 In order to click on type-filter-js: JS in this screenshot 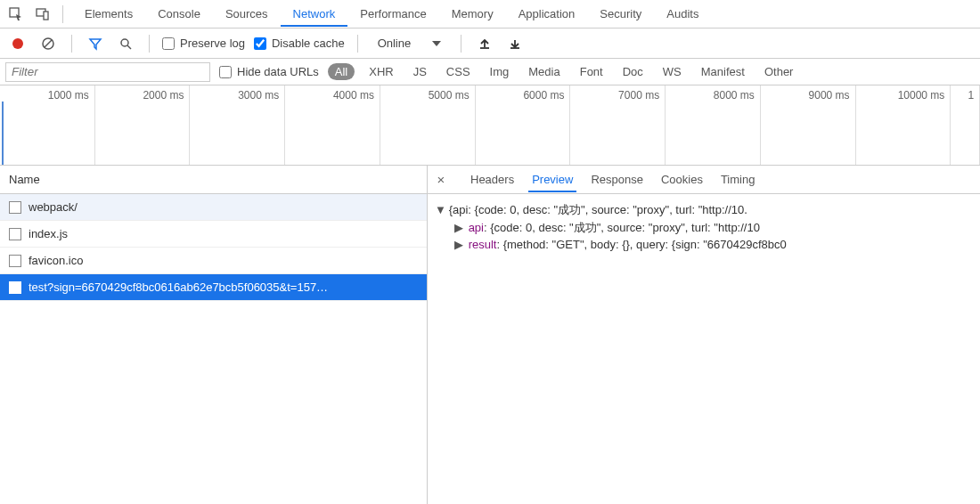, I will do `click(421, 71)`.